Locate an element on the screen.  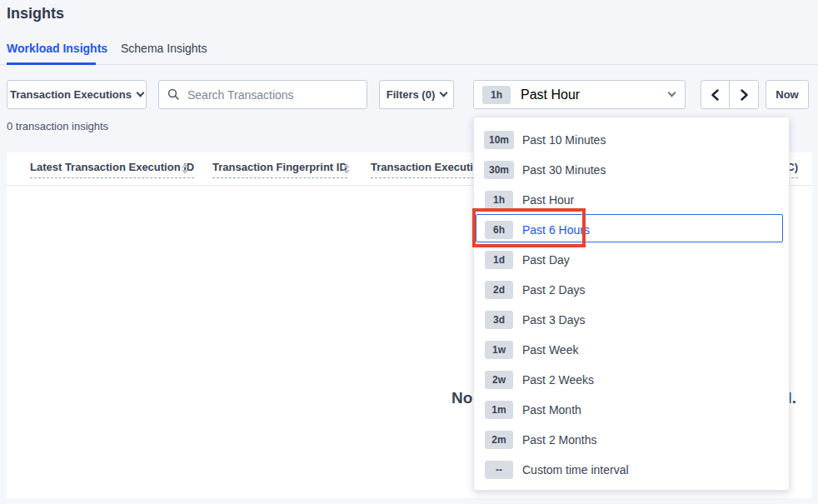
time-interval-option-label: Past 6 Hours is located at coordinates (556, 230).